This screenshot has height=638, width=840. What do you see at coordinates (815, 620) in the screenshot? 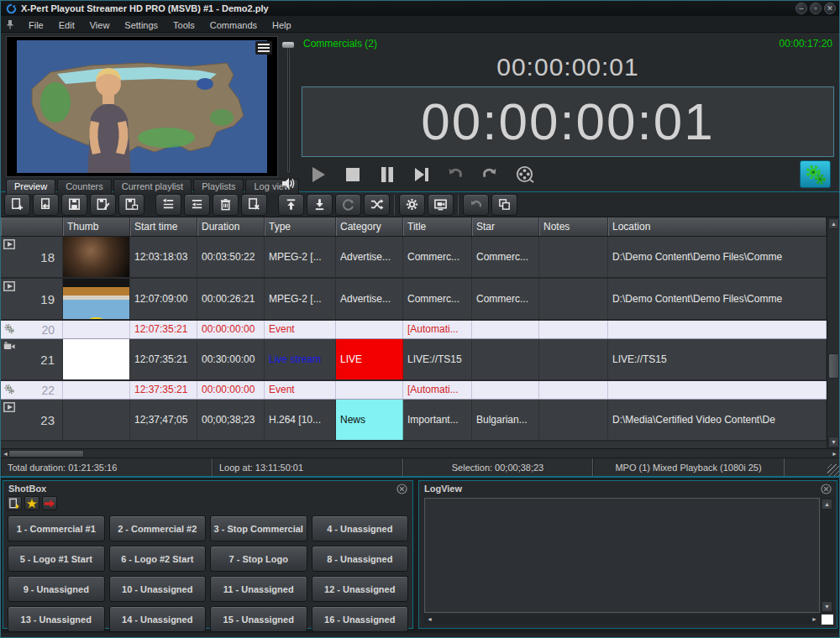
I see `log-scroll-right-icon: ►` at bounding box center [815, 620].